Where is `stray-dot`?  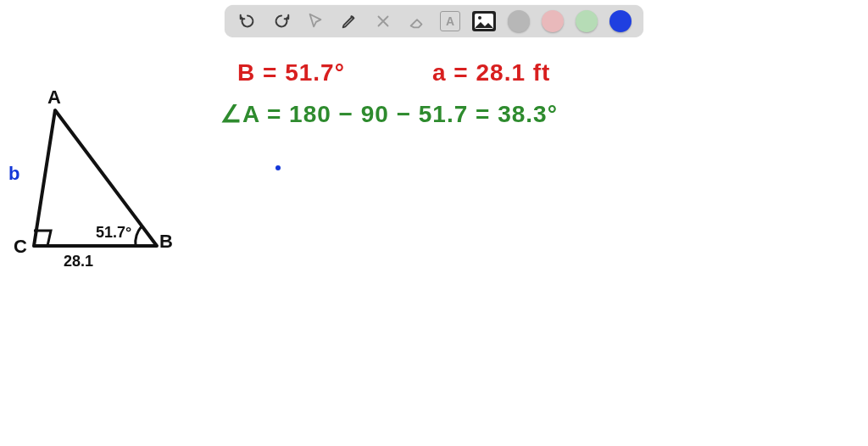 stray-dot is located at coordinates (278, 168).